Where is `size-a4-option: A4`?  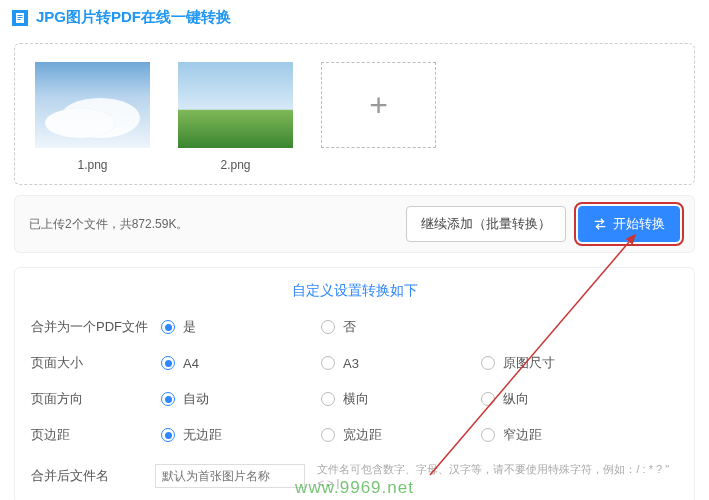
size-a4-option: A4 is located at coordinates (241, 364).